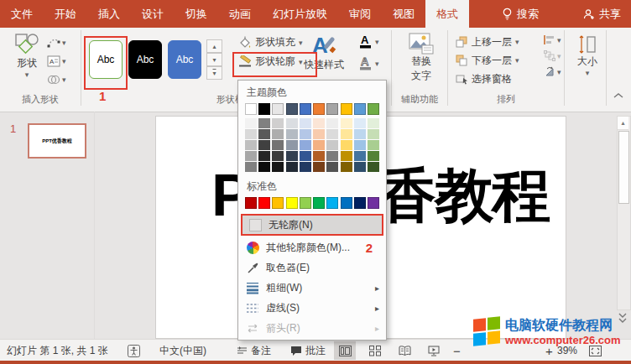 This screenshot has width=631, height=364. What do you see at coordinates (552, 40) in the screenshot?
I see `align-objects-button: ▾` at bounding box center [552, 40].